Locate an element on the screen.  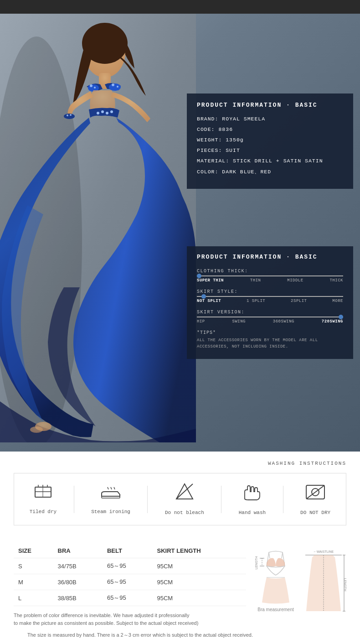
tips-title: *TIPS* is located at coordinates (270, 333).